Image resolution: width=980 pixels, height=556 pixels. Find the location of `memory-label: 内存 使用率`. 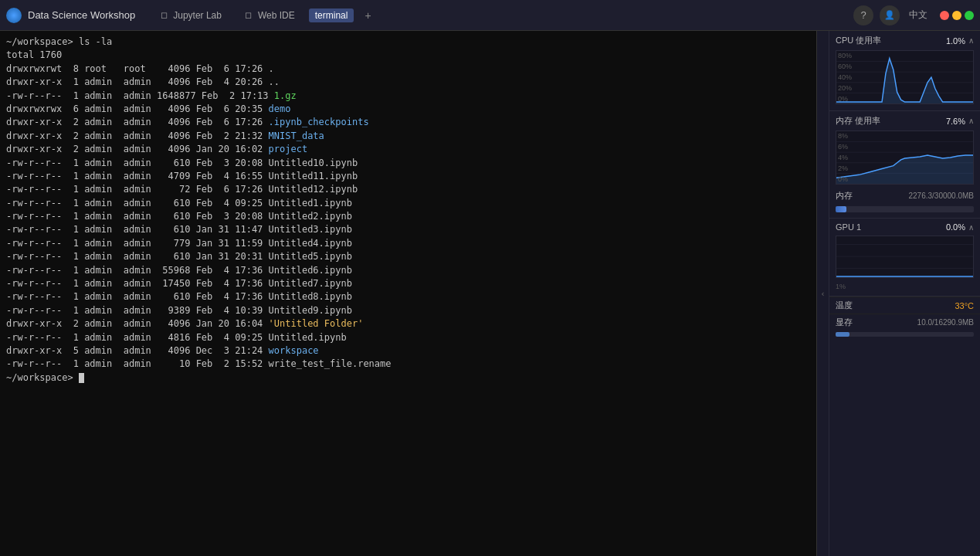

memory-label: 内存 使用率 is located at coordinates (858, 120).